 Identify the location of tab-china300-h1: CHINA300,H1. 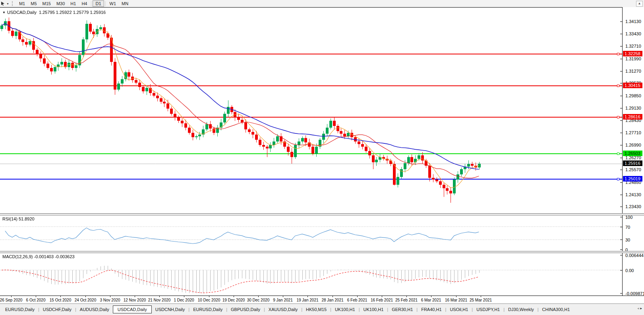
(556, 309).